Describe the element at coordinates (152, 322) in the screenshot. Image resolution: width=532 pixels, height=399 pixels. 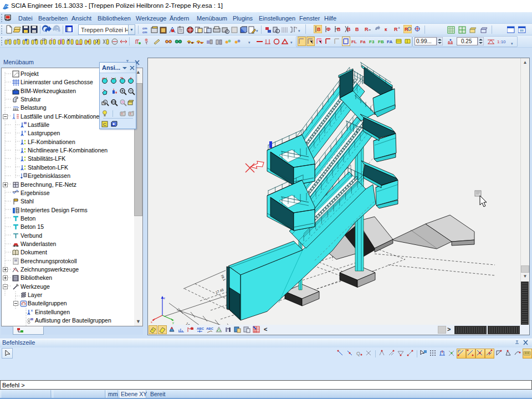
I see `svg-text: x` at that location.